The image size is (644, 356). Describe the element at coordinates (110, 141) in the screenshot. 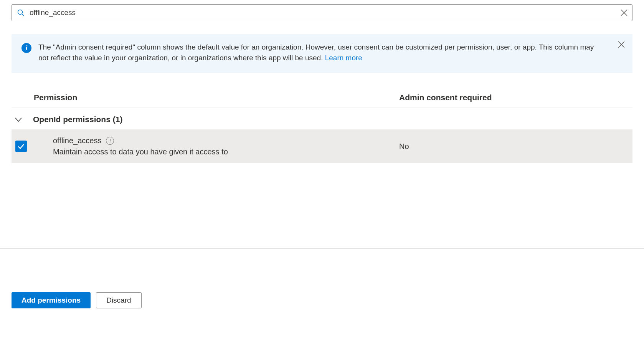

I see `info-tooltip-icon: i` at that location.